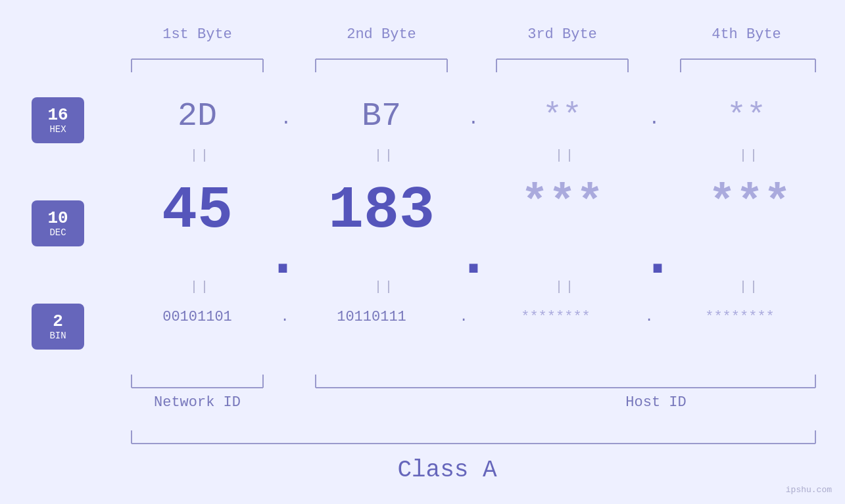 The image size is (845, 504). I want to click on hex-b4: **, so click(746, 116).